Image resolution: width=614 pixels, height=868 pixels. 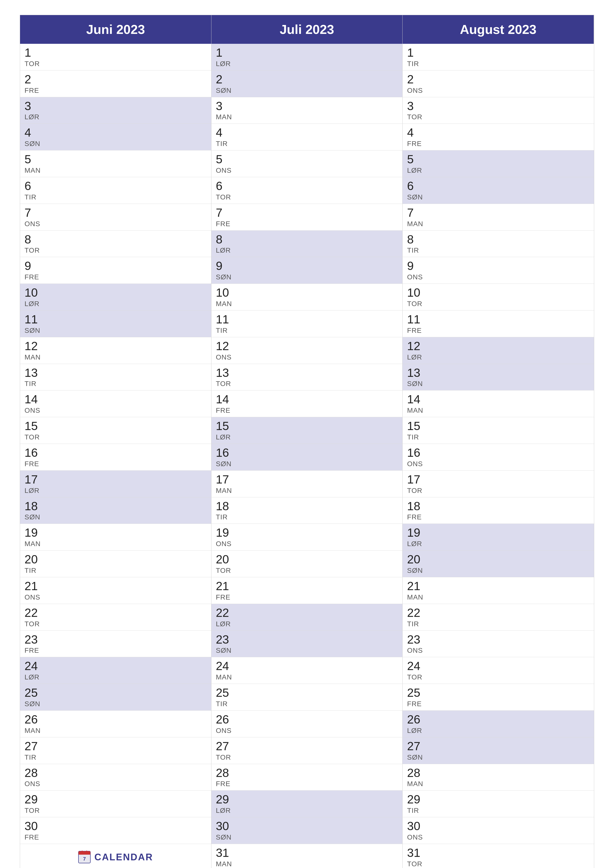 I want to click on day-cell: 6TOR, so click(x=307, y=191).